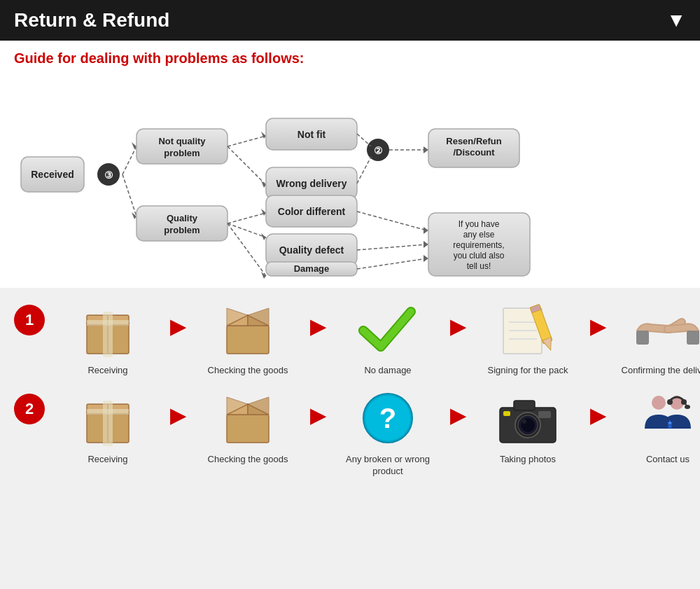 This screenshot has height=589, width=700. Describe the element at coordinates (312, 134) in the screenshot. I see `svg-text: Not fit` at that location.